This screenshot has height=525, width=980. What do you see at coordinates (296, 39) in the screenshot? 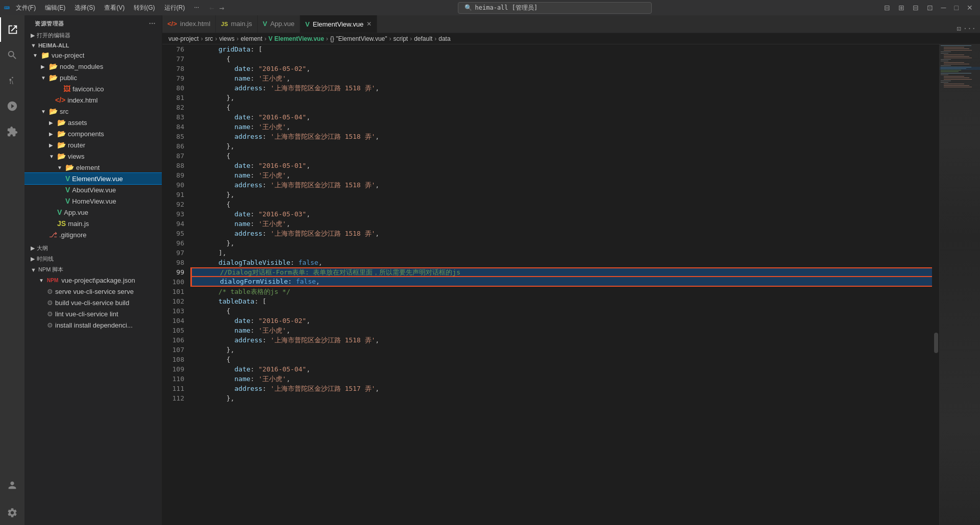
I see `breadcrumb-file: V ElementView.vue` at bounding box center [296, 39].